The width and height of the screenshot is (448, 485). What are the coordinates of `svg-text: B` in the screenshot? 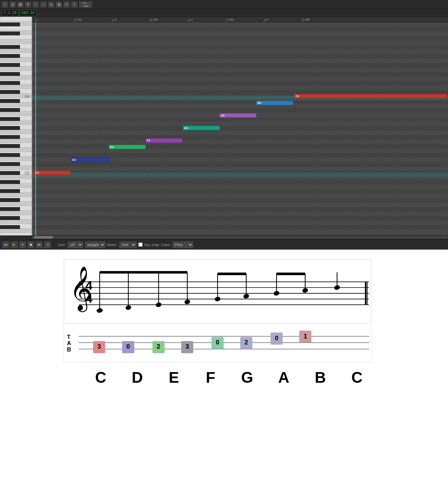 It's located at (69, 350).